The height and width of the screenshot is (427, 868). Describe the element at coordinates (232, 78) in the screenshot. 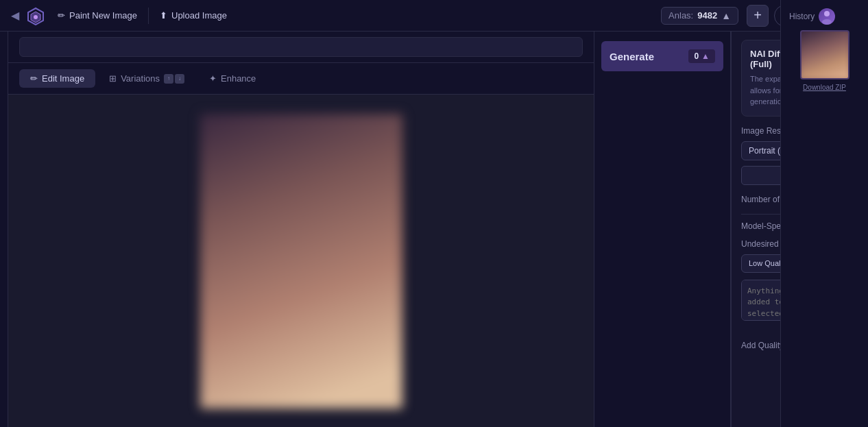

I see `tab-enhance: ✦ Enhance` at that location.